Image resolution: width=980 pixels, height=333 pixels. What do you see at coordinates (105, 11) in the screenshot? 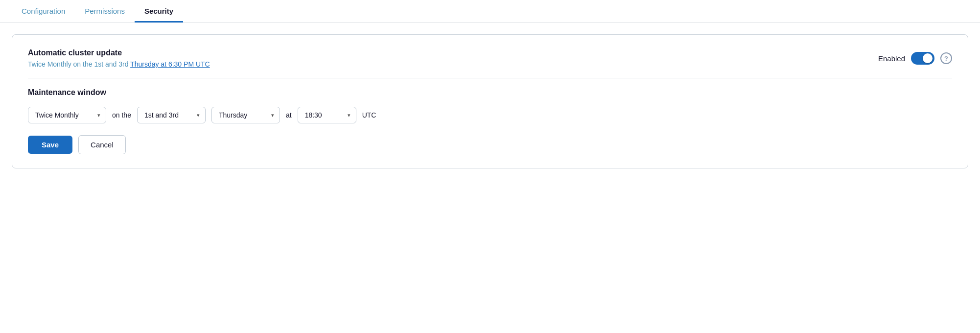
I see `tab-permissions: Permissions` at bounding box center [105, 11].